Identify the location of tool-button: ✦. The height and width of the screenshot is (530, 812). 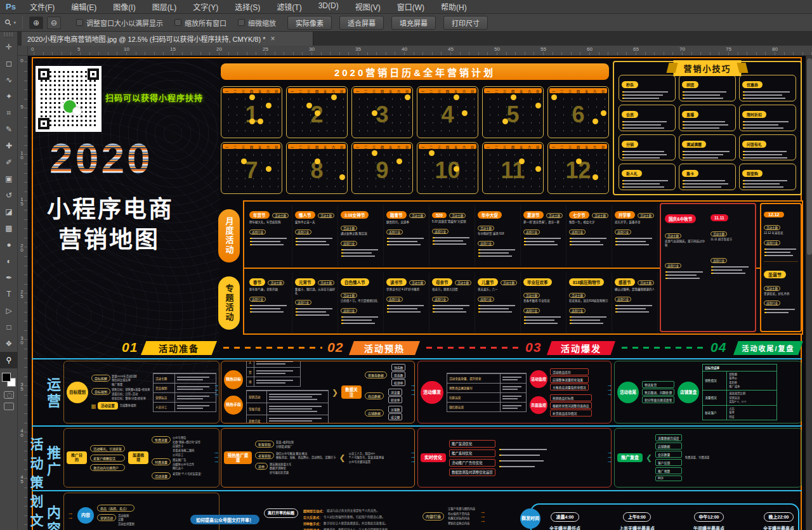
(9, 96).